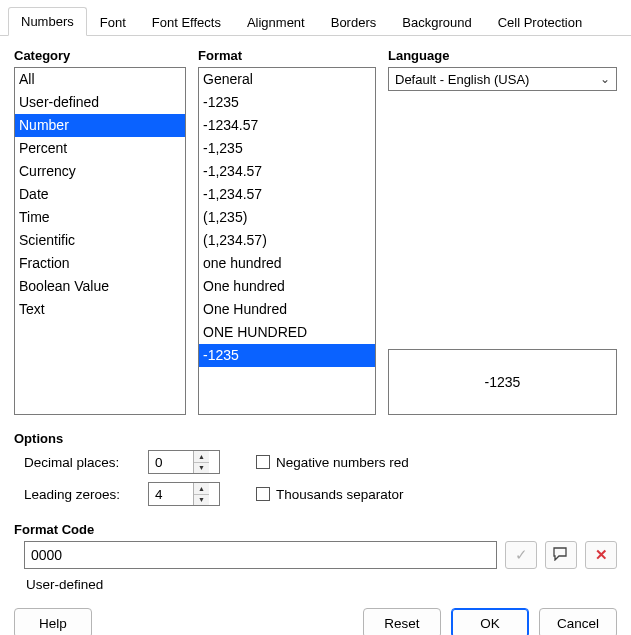  Describe the element at coordinates (287, 218) in the screenshot. I see `format-item: (1,235)` at that location.